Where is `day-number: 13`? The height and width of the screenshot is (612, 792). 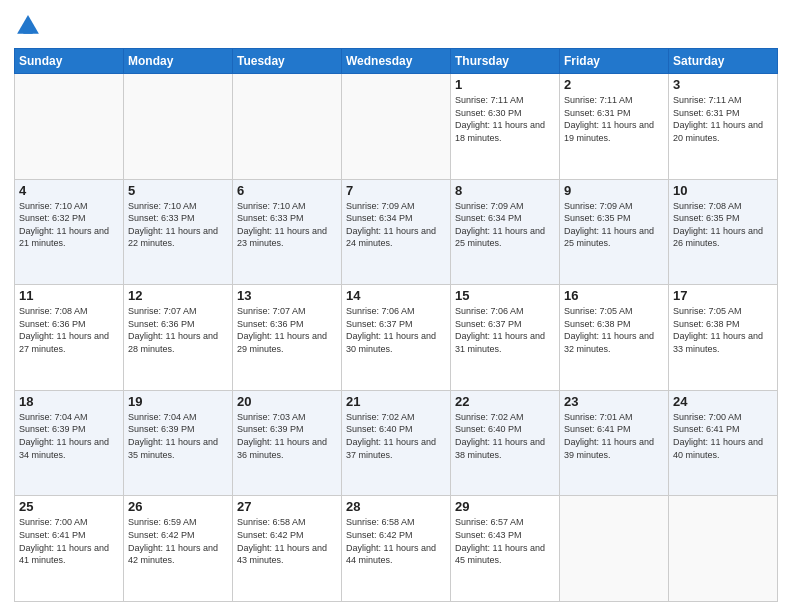 day-number: 13 is located at coordinates (287, 296).